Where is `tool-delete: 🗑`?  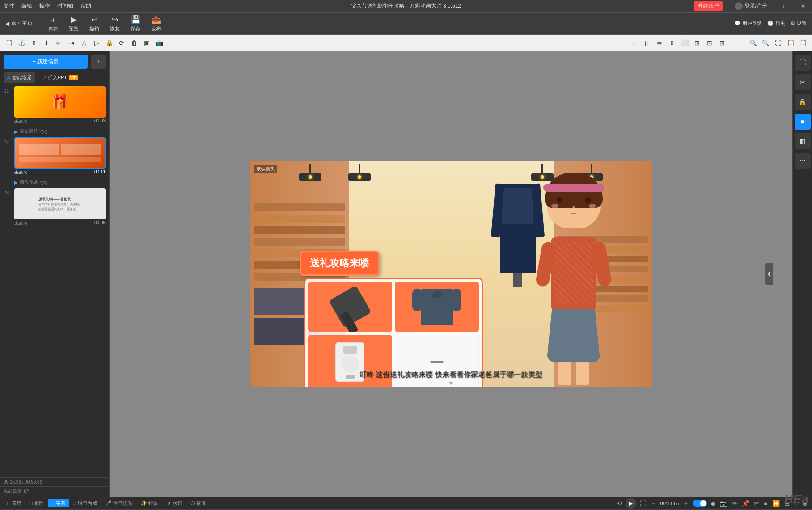 tool-delete: 🗑 is located at coordinates (134, 43).